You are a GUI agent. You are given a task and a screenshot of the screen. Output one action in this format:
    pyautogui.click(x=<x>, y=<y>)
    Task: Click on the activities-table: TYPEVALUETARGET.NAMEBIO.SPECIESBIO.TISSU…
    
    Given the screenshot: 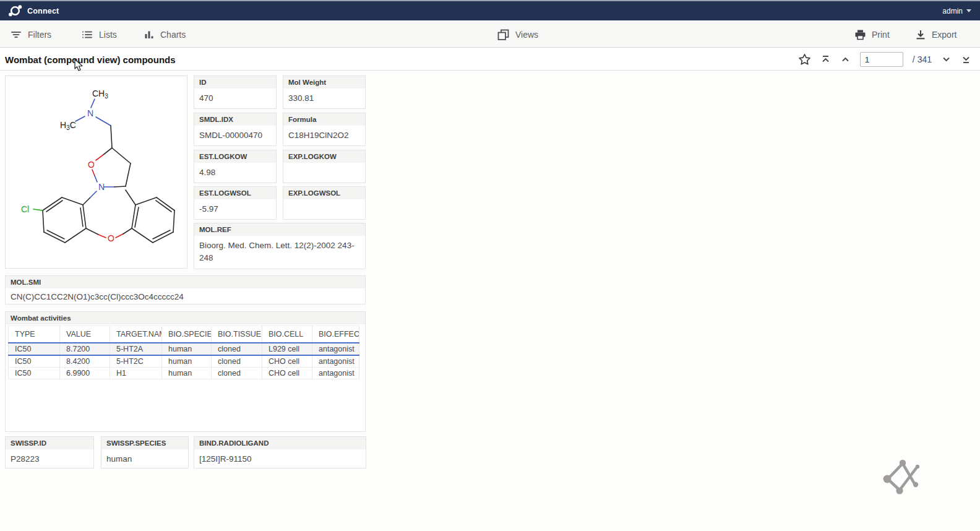 What is the action you would take?
    pyautogui.click(x=184, y=353)
    